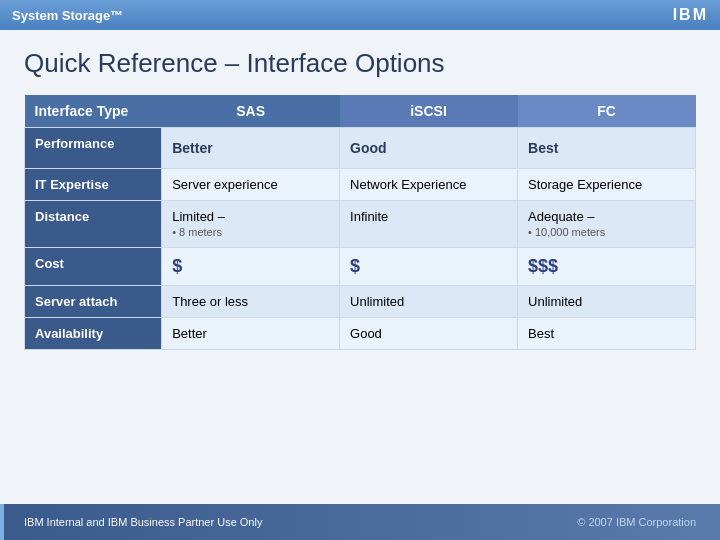  I want to click on table-row: IT Expertise Server experience Network E…, so click(360, 185).